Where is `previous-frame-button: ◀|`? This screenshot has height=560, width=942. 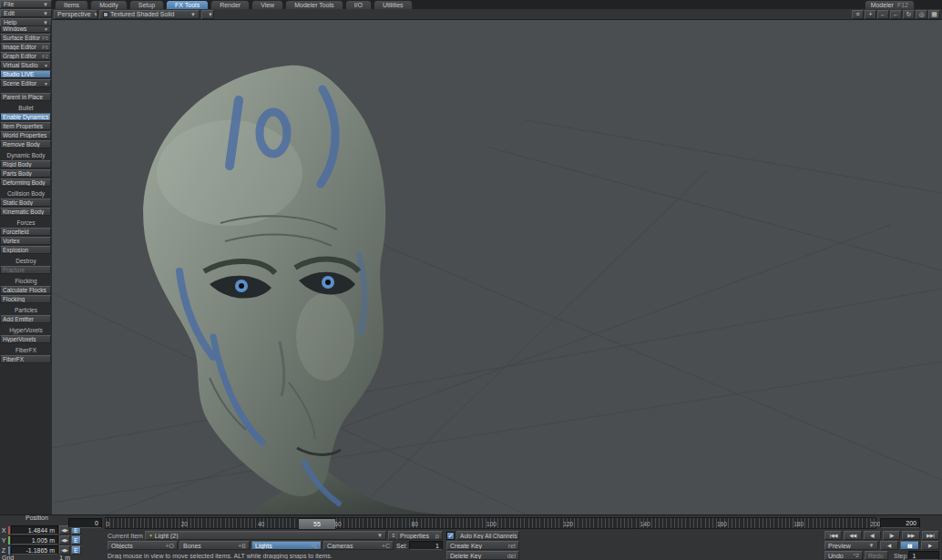
previous-frame-button: ◀| is located at coordinates (873, 535).